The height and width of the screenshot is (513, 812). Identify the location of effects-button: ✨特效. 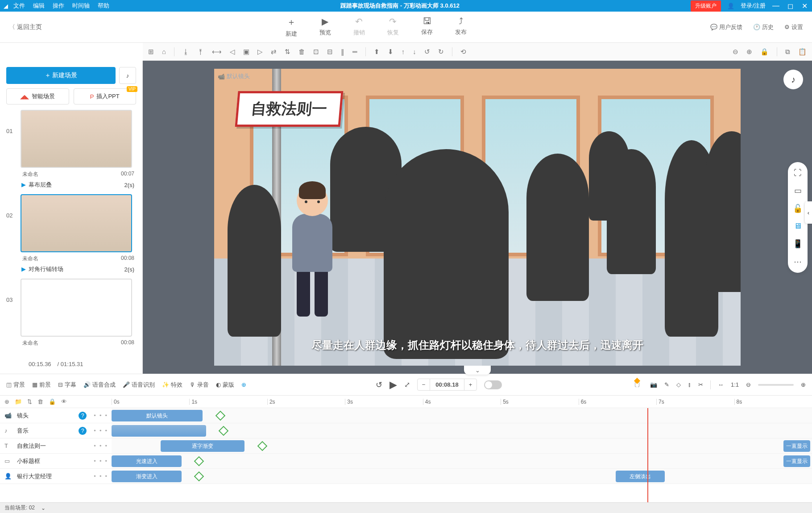
(172, 385).